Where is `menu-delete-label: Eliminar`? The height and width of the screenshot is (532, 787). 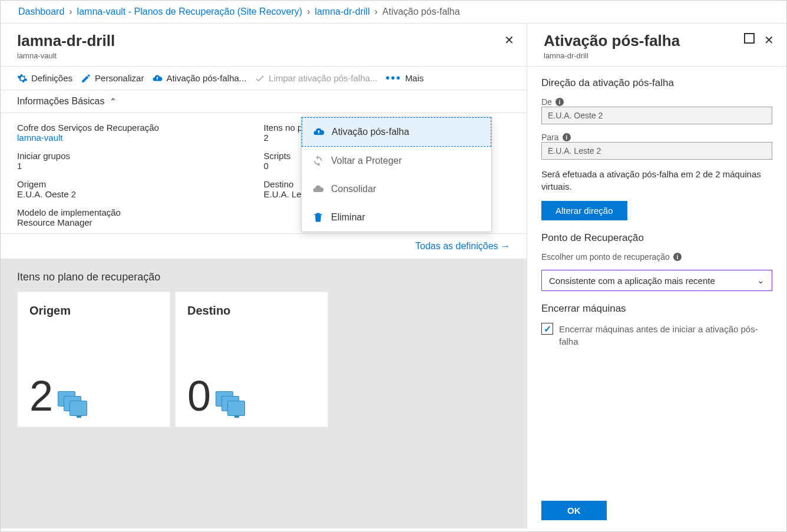 menu-delete-label: Eliminar is located at coordinates (348, 217).